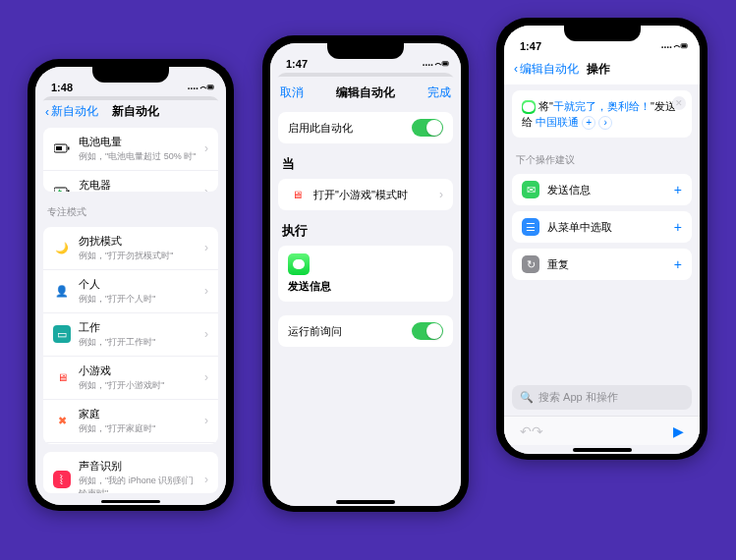 The height and width of the screenshot is (560, 736). Describe the element at coordinates (62, 334) in the screenshot. I see `badge-icon: ▭` at that location.